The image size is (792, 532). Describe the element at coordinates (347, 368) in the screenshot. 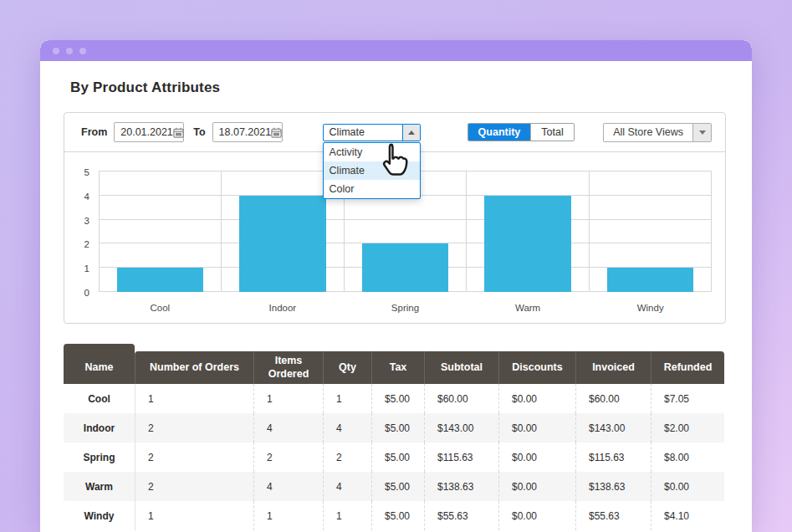

I see `column-header-qty: Qty` at that location.